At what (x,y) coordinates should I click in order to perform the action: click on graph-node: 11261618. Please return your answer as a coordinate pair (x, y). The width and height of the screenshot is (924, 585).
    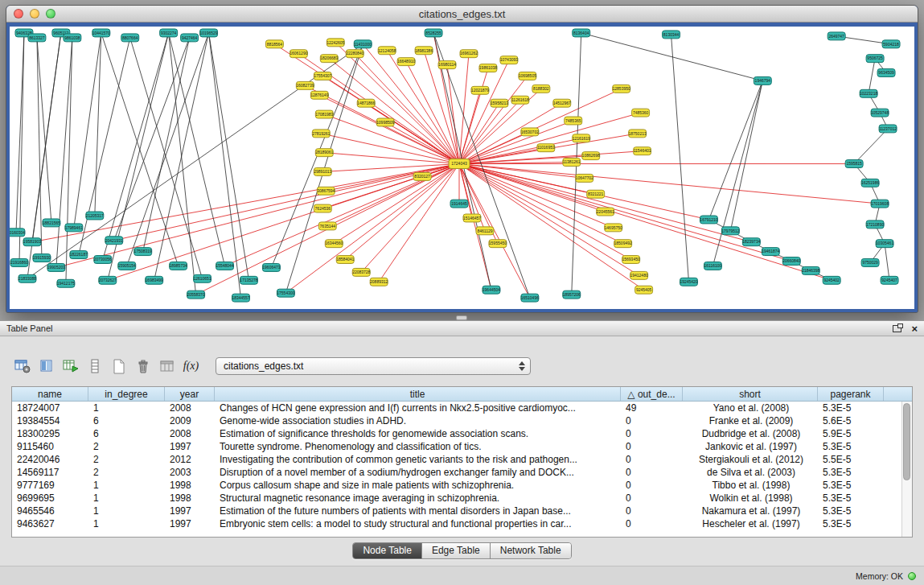
    Looking at the image, I should click on (520, 100).